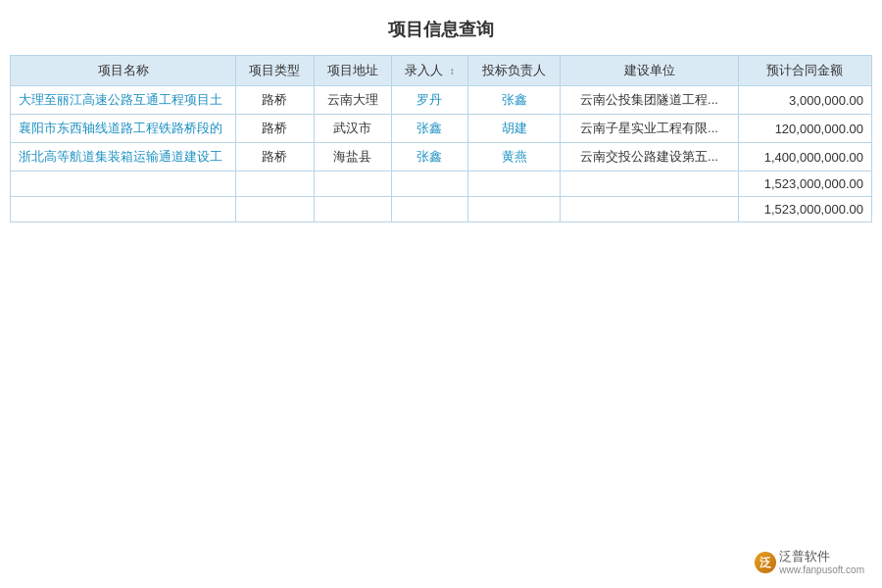  I want to click on table-row: 襄阳市东西轴线道路工程铁路桥段的 路桥 武汉市 张鑫 胡建 云南子星实业工程有限…, so click(441, 129).